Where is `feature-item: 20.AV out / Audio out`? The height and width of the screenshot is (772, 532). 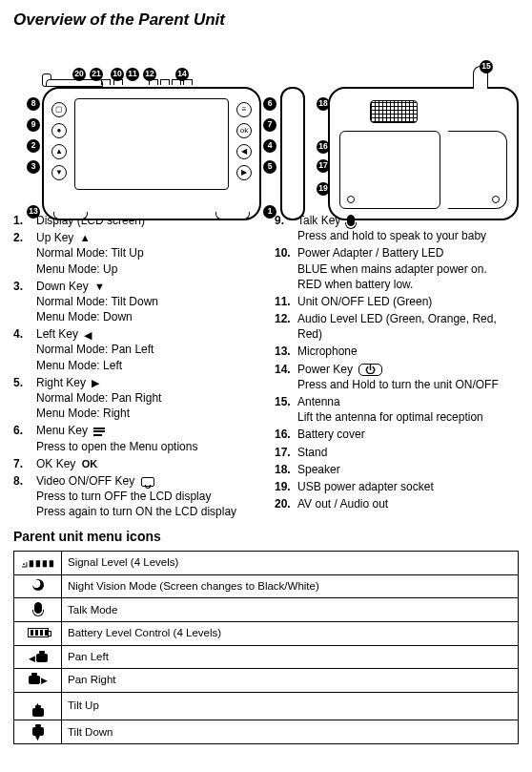 feature-item: 20.AV out / Audio out is located at coordinates (397, 504).